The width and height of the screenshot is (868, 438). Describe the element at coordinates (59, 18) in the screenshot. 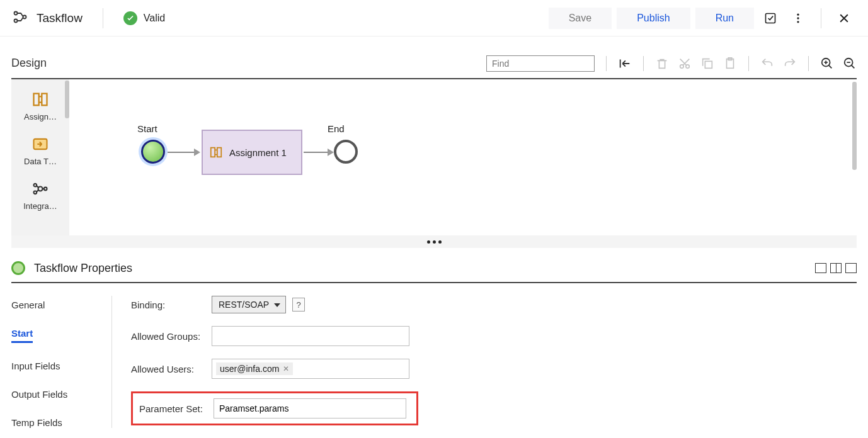

I see `app-title: Taskflow` at that location.